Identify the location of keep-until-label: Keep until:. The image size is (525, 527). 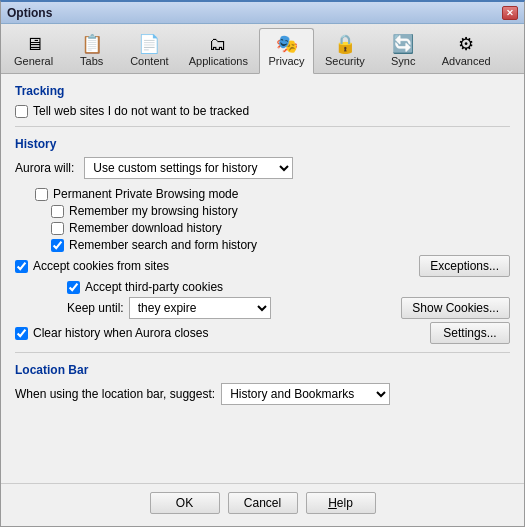
(96, 308).